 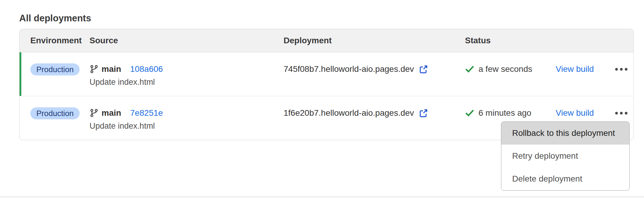 What do you see at coordinates (147, 69) in the screenshot?
I see `commit-link: 108a606` at bounding box center [147, 69].